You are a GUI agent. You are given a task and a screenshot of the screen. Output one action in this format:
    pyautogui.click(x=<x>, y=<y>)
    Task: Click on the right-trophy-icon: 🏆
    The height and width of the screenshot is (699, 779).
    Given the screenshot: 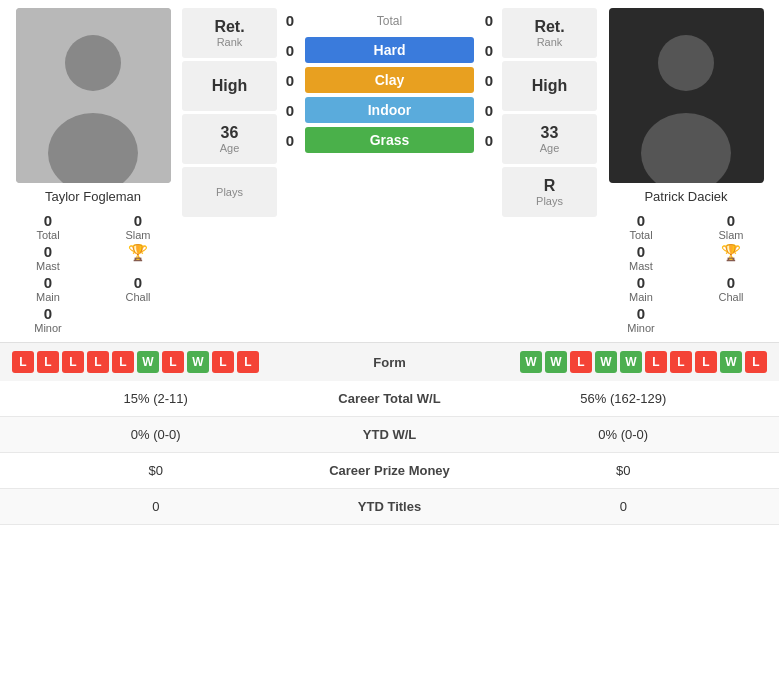 What is the action you would take?
    pyautogui.click(x=731, y=252)
    